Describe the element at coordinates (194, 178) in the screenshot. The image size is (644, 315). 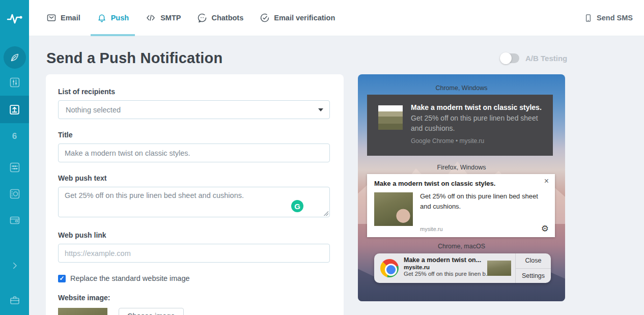
I see `web-push-text-label: Web push text` at that location.